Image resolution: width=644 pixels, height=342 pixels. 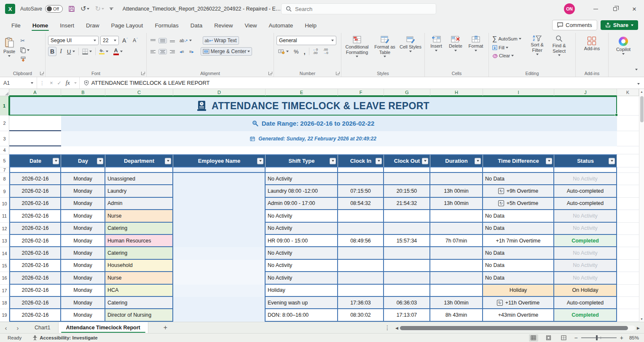 I want to click on cell-duration-19: 8h 43min, so click(x=457, y=315).